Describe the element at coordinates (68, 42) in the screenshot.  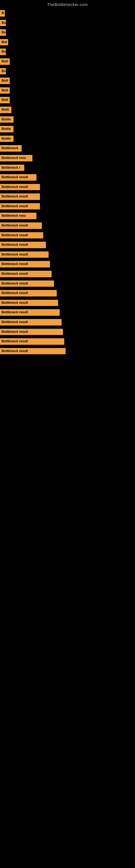
I see `bar-row: Bot` at that location.